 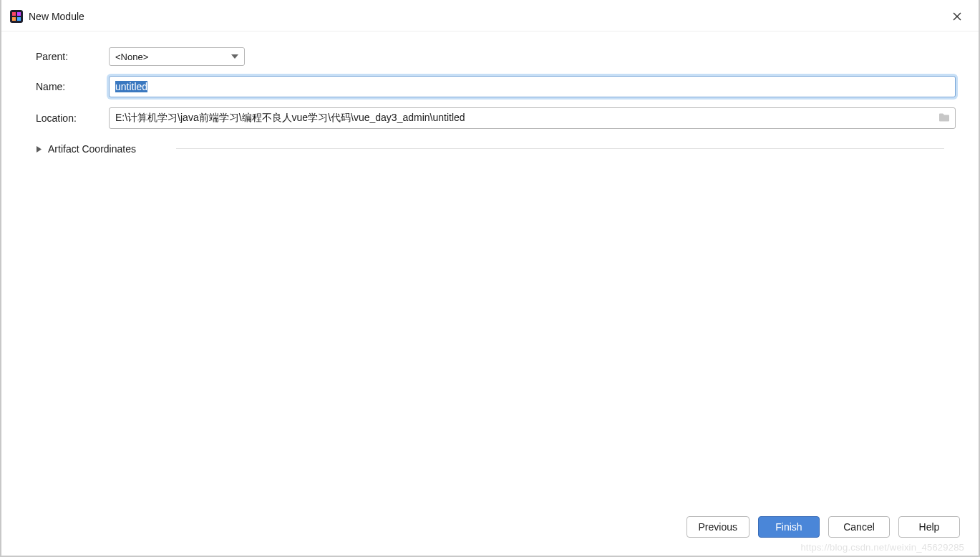 What do you see at coordinates (859, 527) in the screenshot?
I see `cancel-button: Cancel` at bounding box center [859, 527].